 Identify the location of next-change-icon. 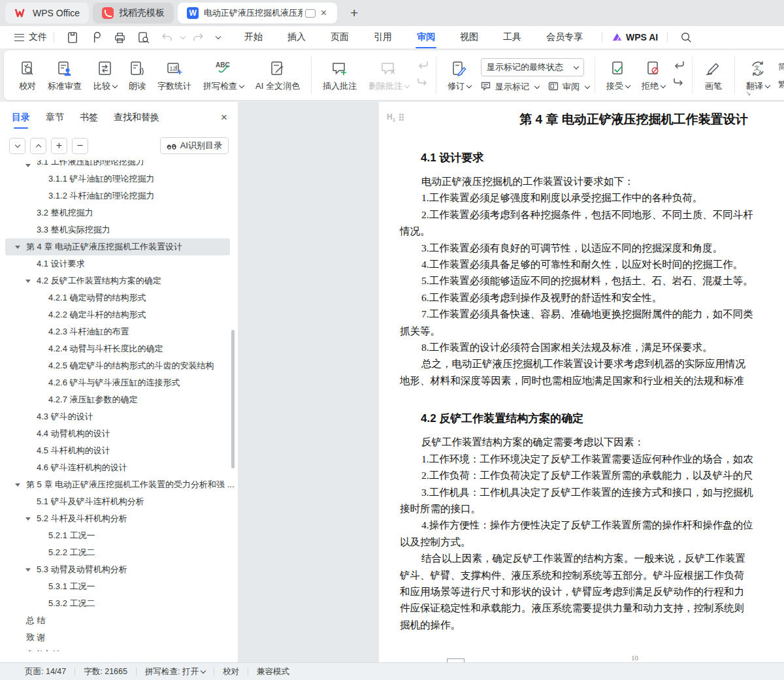
(679, 84).